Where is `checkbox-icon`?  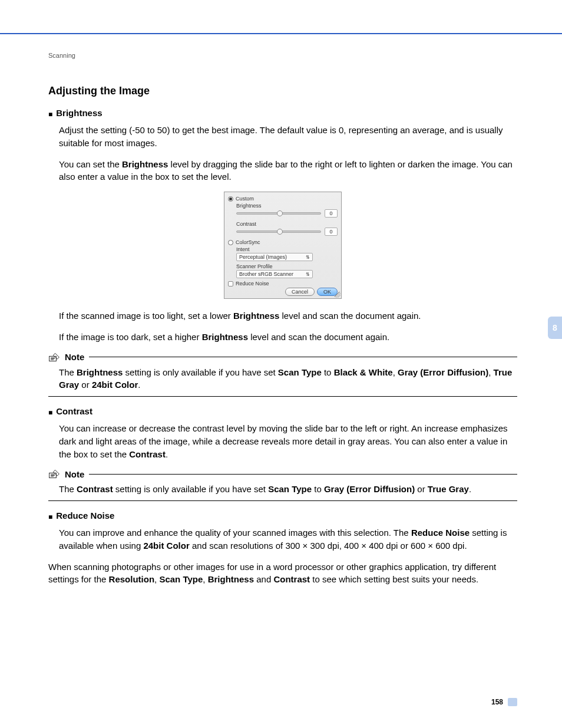 checkbox-icon is located at coordinates (231, 284).